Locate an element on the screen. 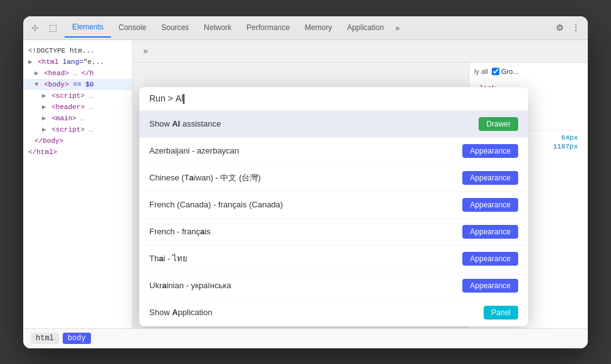  command-item-label: Show Application is located at coordinates (181, 312).